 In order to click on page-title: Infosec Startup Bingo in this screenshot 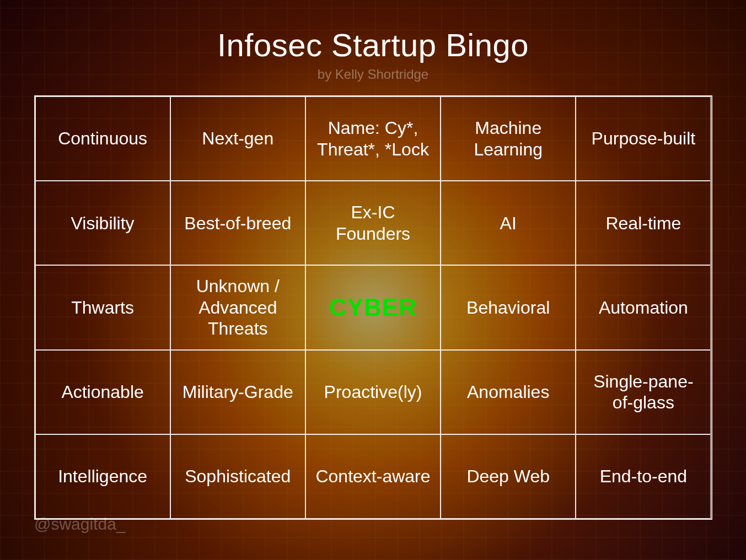, I will do `click(373, 45)`.